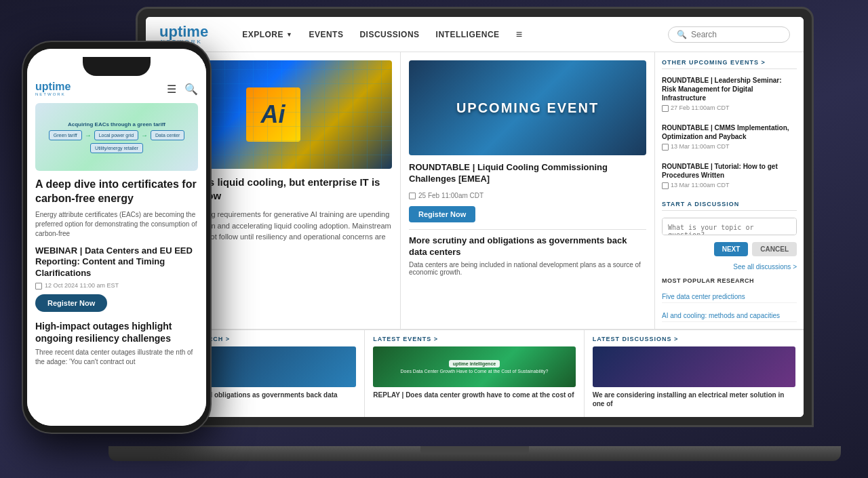  What do you see at coordinates (730, 64) in the screenshot?
I see `sidebar-events-header: OTHER UPCOMING EVENTS >` at bounding box center [730, 64].